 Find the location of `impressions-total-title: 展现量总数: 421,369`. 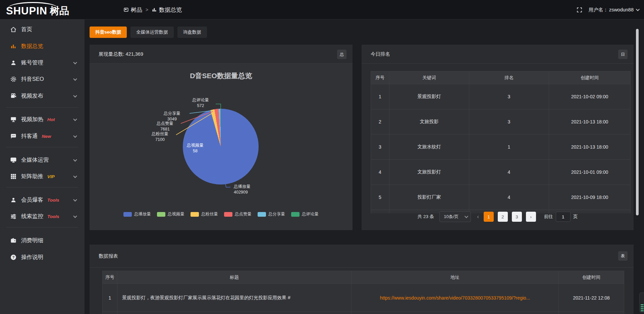

impressions-total-title: 展现量总数: 421,369 is located at coordinates (121, 54).